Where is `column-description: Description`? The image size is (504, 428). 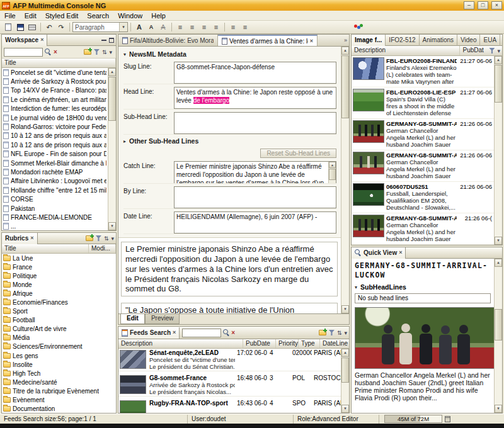 column-description: Description is located at coordinates (406, 50).